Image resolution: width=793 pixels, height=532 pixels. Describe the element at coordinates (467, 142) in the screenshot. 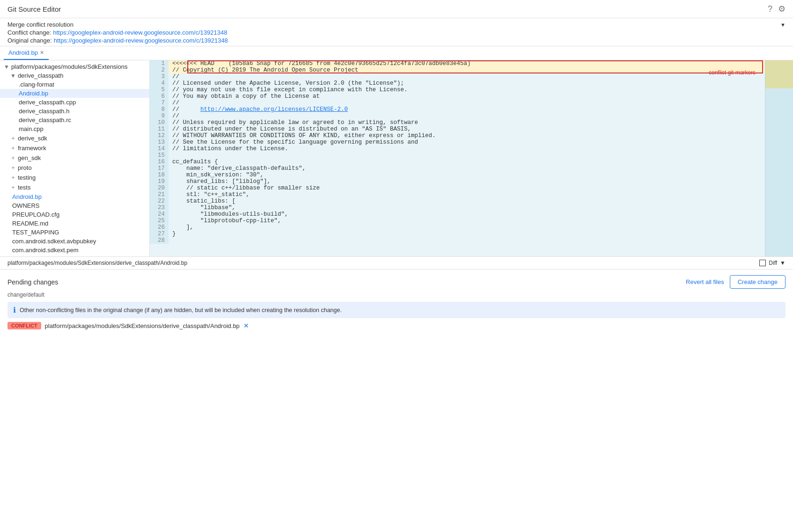

I see `line-content-13: // See the License for the specific lang…` at that location.